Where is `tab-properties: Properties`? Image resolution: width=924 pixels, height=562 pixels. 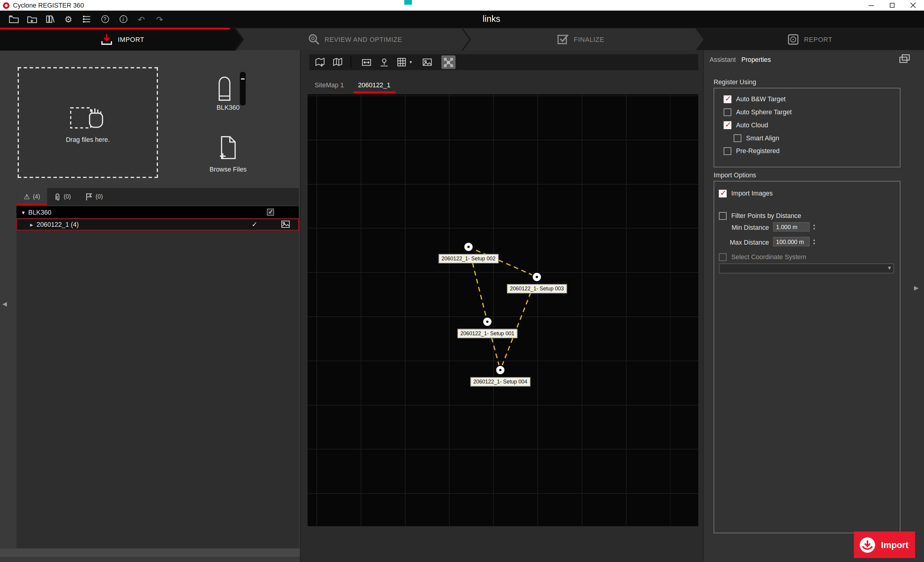
tab-properties: Properties is located at coordinates (756, 60).